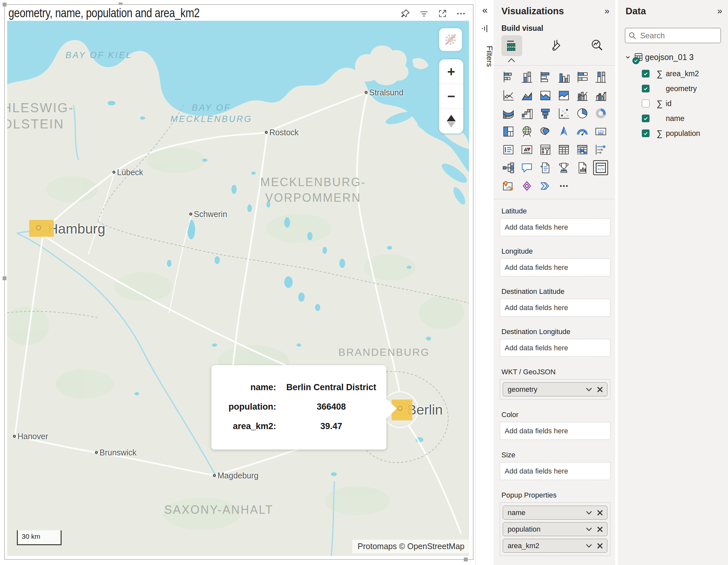 The height and width of the screenshot is (565, 728). I want to click on field-name: id, so click(669, 104).